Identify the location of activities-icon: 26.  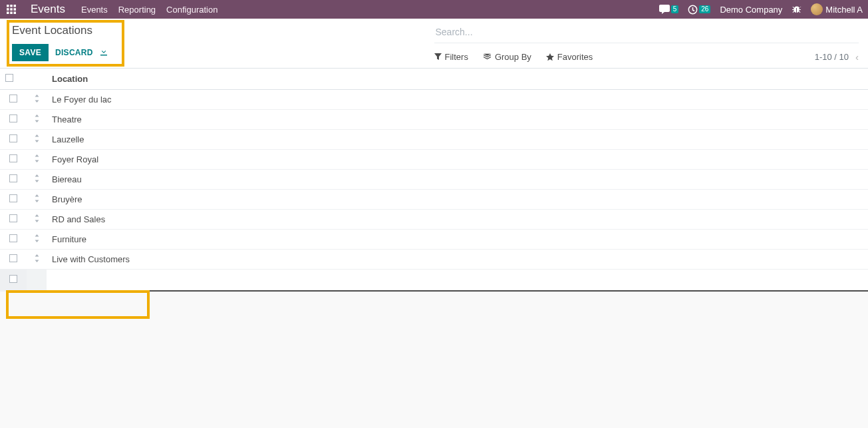
(699, 9).